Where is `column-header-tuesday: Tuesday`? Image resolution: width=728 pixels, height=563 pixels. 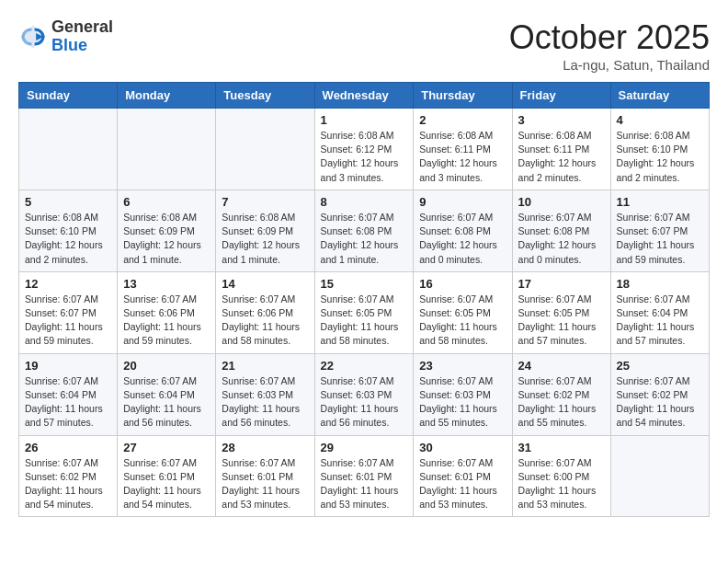
column-header-tuesday: Tuesday is located at coordinates (265, 96).